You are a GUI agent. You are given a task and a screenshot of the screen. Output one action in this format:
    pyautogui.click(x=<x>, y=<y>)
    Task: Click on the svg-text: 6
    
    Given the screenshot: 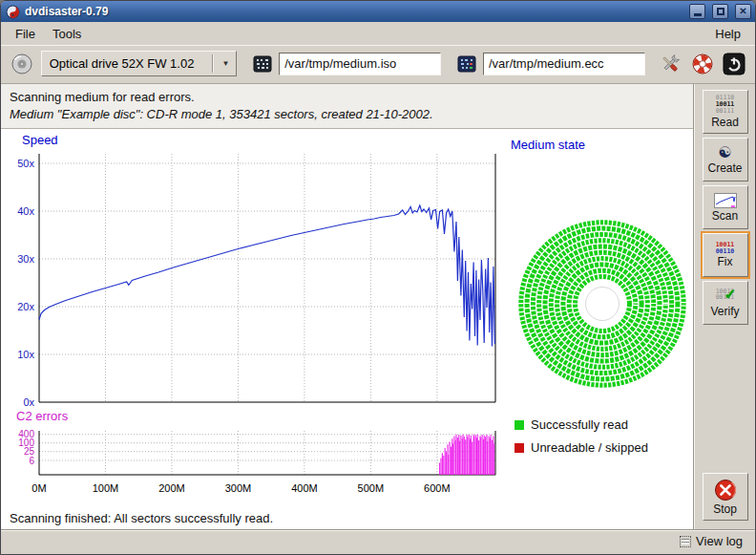 What is the action you would take?
    pyautogui.click(x=32, y=460)
    